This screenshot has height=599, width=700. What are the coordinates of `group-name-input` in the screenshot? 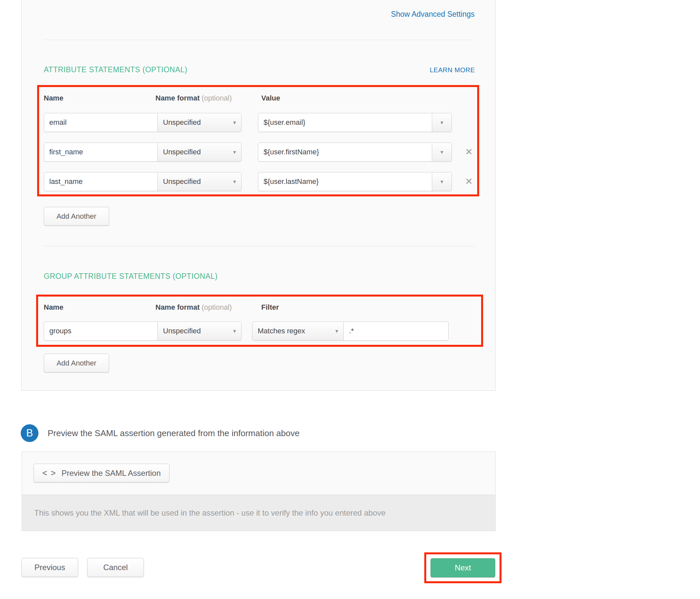 It's located at (101, 331).